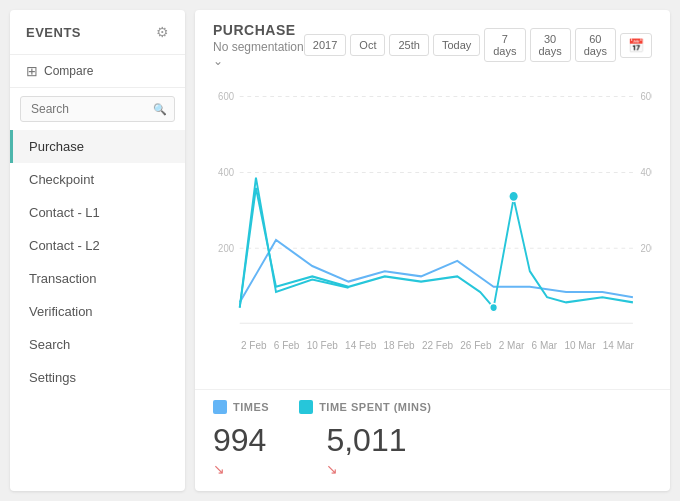 This screenshot has height=501, width=680. What do you see at coordinates (240, 450) in the screenshot?
I see `times-stat: 994 ↘` at bounding box center [240, 450].